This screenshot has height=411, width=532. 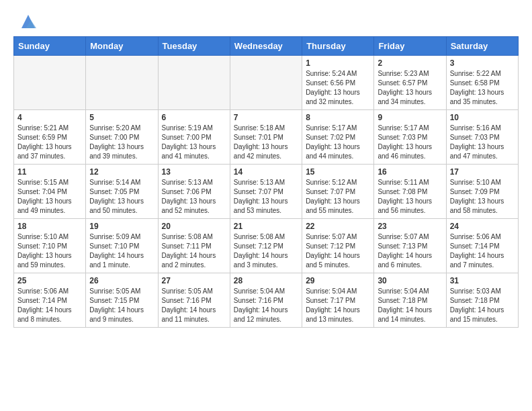 What do you see at coordinates (266, 142) in the screenshot?
I see `day-info: Sunrise: 5:18 AM Sunset: 7:01 PM Dayligh…` at bounding box center [266, 142].